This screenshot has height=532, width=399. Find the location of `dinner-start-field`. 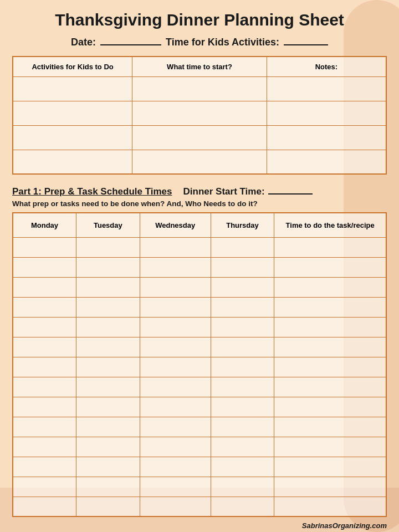

dinner-start-field is located at coordinates (290, 189).